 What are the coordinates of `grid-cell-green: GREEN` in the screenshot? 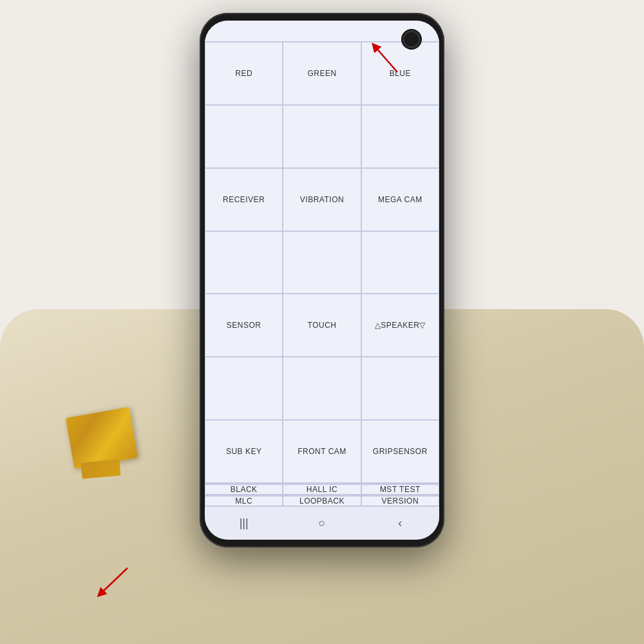 It's located at (322, 73).